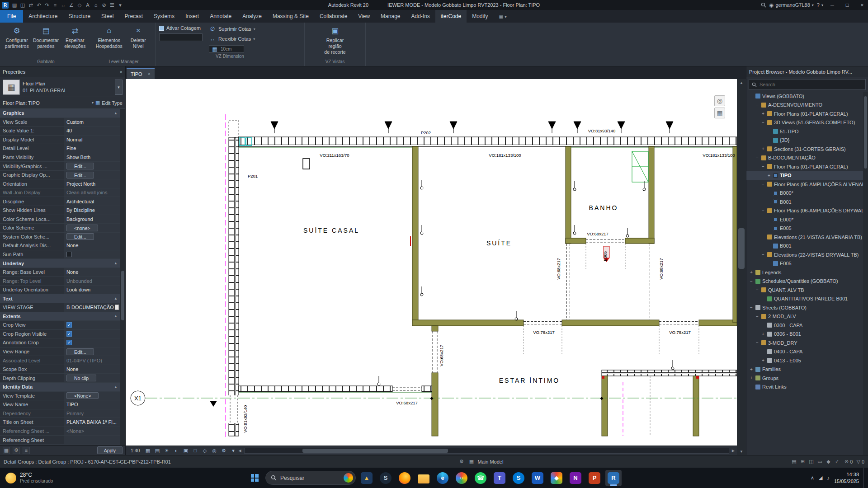 The width and height of the screenshot is (868, 488). I want to click on property-value-view-template: <None>, so click(92, 396).